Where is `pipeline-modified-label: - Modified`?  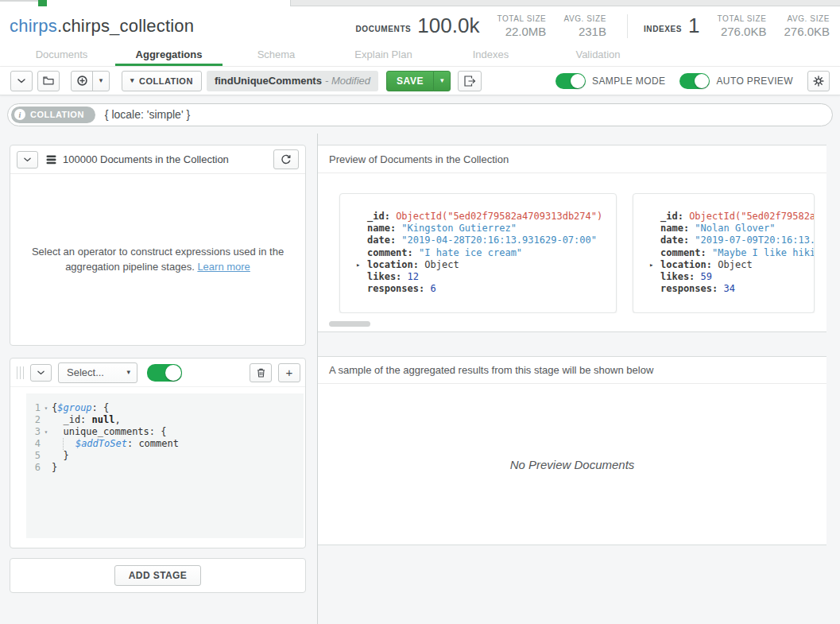 pipeline-modified-label: - Modified is located at coordinates (348, 81).